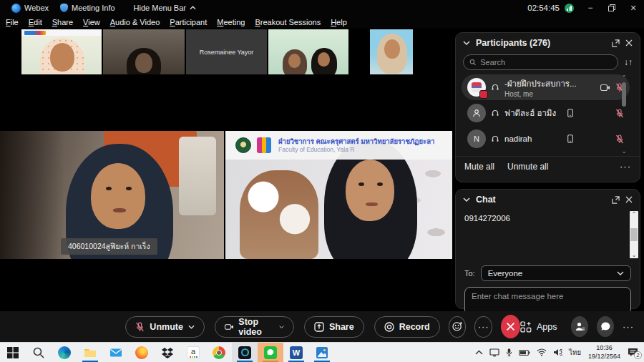 This screenshot has width=644, height=362. Describe the element at coordinates (356, 142) in the screenshot. I see `banner-thai-text: ฝ่ายวิชาการ คณะครุศาสตร์ มหาวิทยาลัยราชภ…` at that location.